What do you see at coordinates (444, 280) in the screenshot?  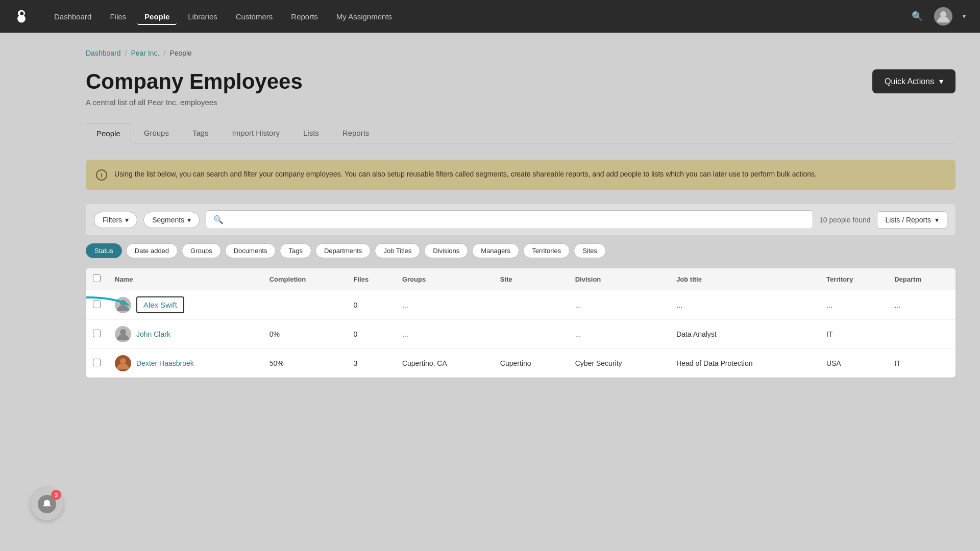 I see `header-groups: Groups` at bounding box center [444, 280].